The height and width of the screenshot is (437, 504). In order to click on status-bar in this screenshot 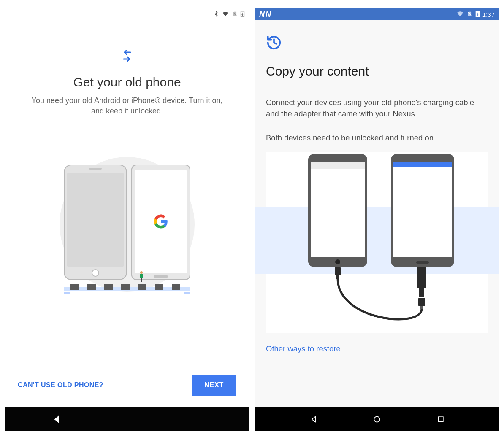, I will do `click(127, 14)`.